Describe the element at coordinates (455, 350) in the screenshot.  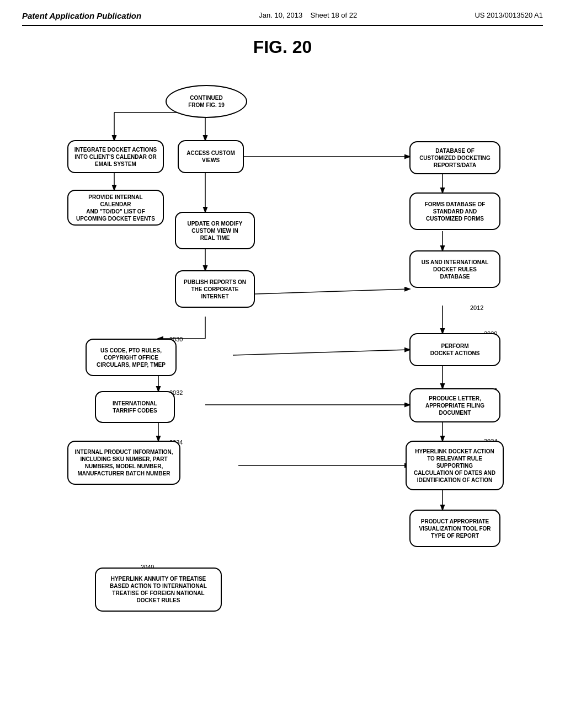
I see `node-2020: PERFORM DOCKET ACTIONS` at that location.